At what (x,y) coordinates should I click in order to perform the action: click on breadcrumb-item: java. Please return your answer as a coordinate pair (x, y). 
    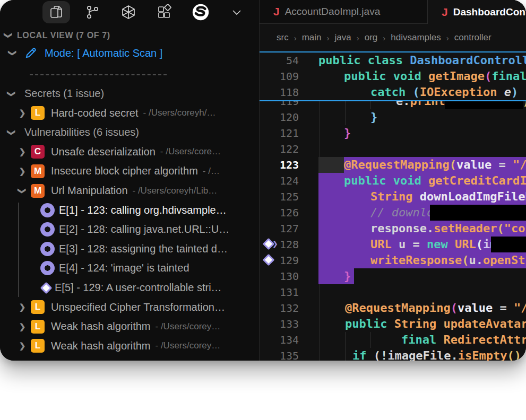
    Looking at the image, I should click on (343, 38).